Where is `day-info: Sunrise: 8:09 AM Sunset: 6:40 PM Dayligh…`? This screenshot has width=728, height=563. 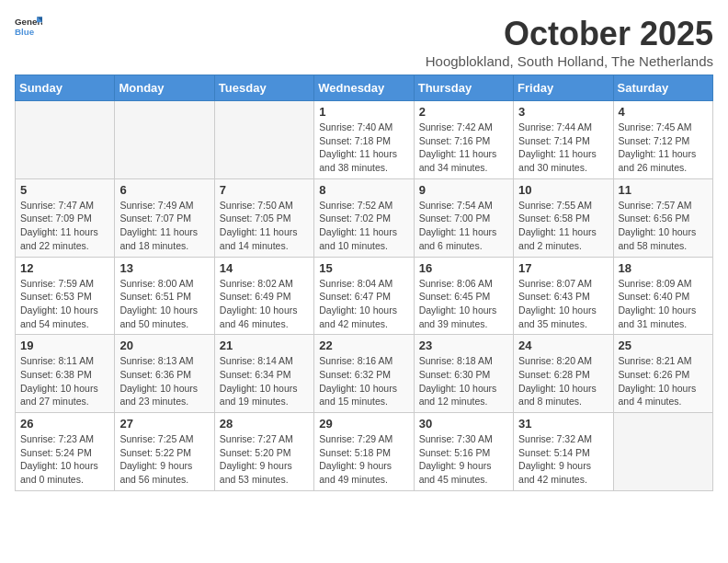
day-info: Sunrise: 8:09 AM Sunset: 6:40 PM Dayligh… is located at coordinates (664, 304).